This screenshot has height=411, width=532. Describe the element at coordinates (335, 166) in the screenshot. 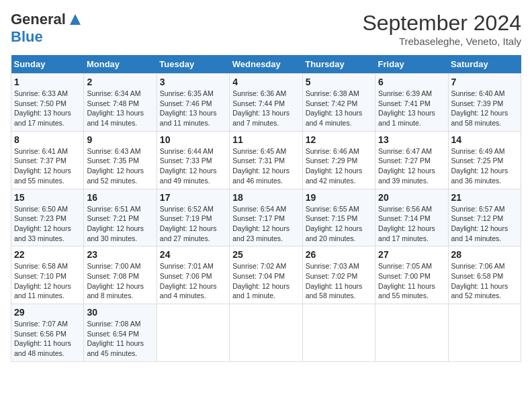

I see `day-info: Sunrise: 6:46 AM Sunset: 7:29 PM Dayligh…` at that location.